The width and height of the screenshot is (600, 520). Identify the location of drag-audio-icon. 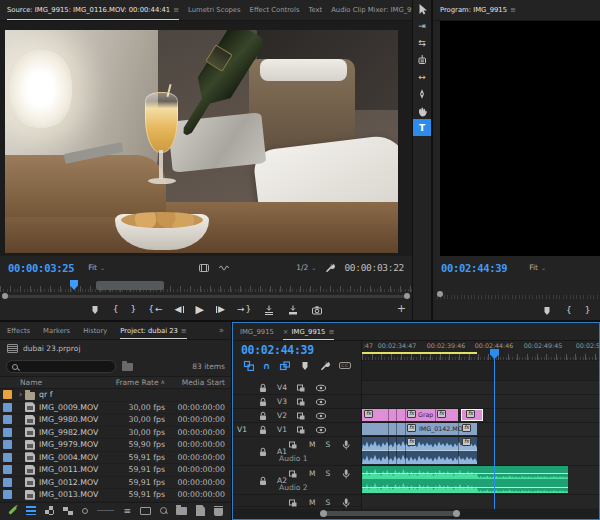
(224, 268).